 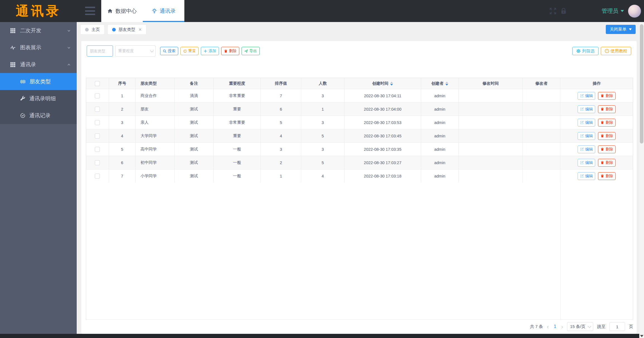 What do you see at coordinates (155, 163) in the screenshot?
I see `cell-friend-type: 初中同学` at bounding box center [155, 163].